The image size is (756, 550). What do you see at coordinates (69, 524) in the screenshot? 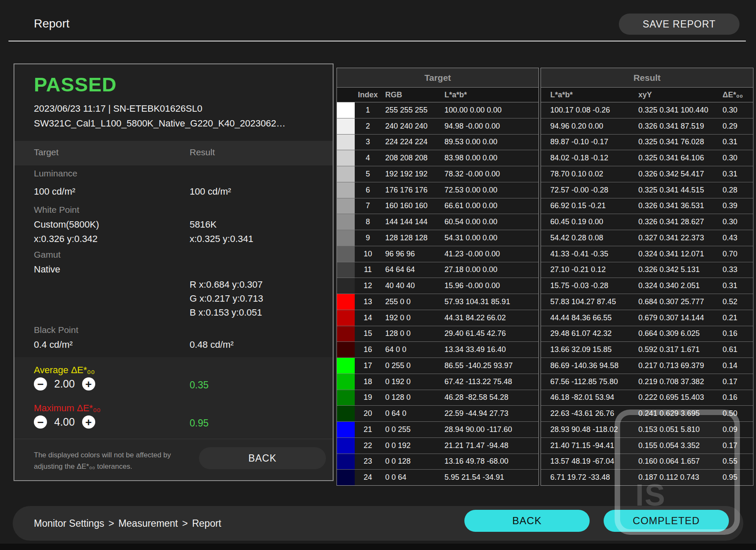
I see `breadcrumb-monitor-settings: Monitor Settings` at bounding box center [69, 524].